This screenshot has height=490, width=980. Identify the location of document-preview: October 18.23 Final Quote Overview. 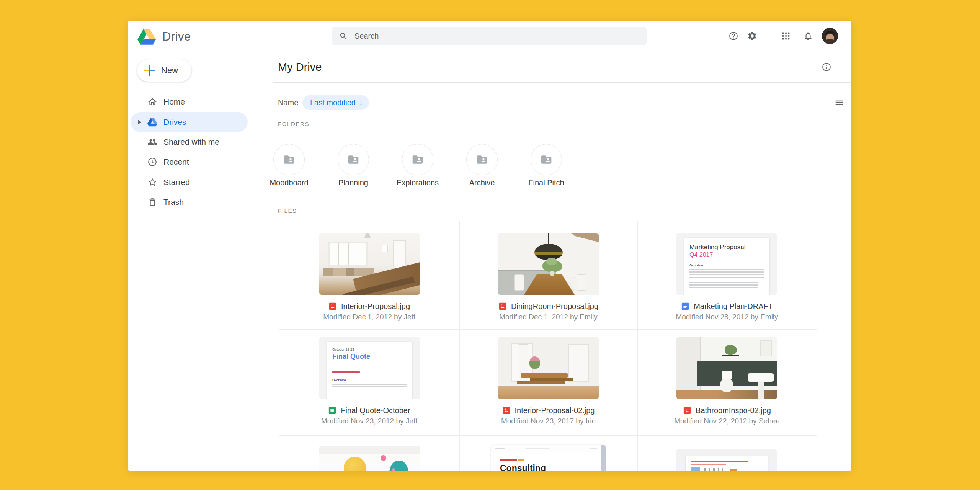
(370, 371).